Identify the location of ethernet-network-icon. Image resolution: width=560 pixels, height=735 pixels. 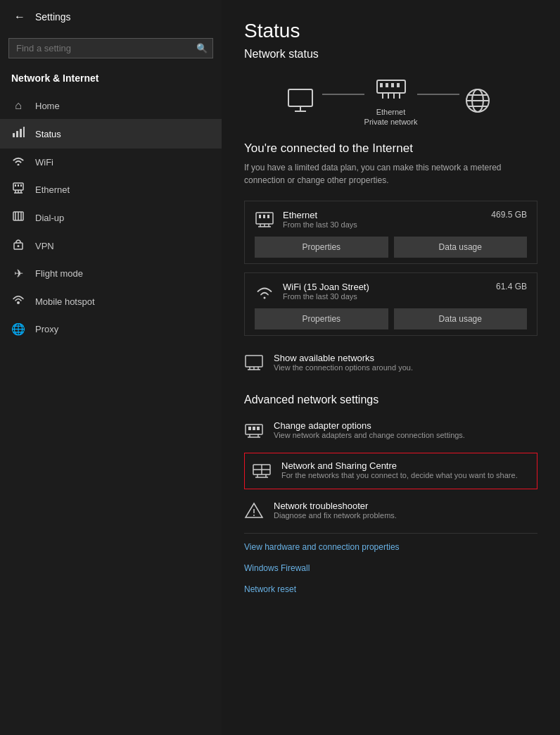
(265, 221).